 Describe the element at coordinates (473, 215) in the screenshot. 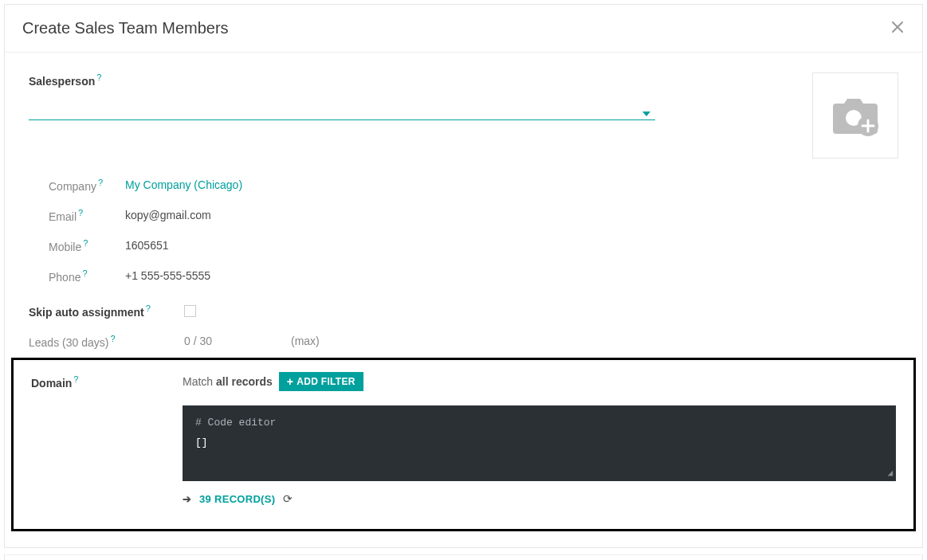

I see `email-row: Email? kopy@gmail.com` at that location.